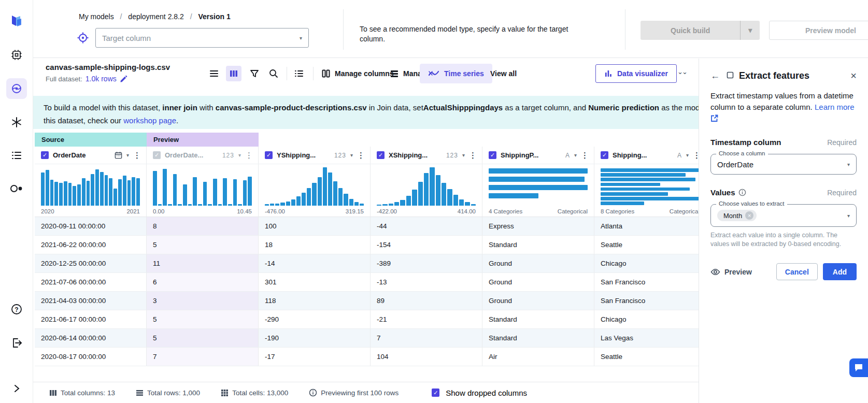 This screenshot has height=403, width=868. Describe the element at coordinates (150, 120) in the screenshot. I see `workshop-page-link: workshop page` at that location.